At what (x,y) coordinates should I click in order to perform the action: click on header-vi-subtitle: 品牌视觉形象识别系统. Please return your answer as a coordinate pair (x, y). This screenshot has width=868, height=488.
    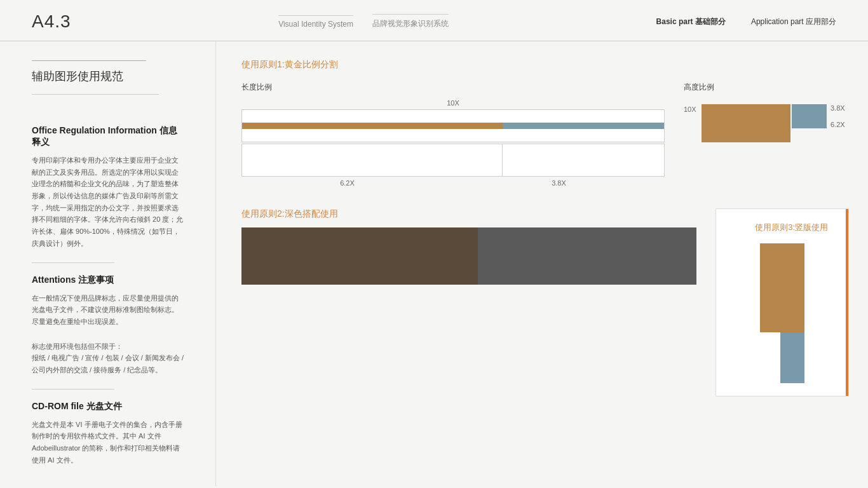
    Looking at the image, I should click on (410, 22).